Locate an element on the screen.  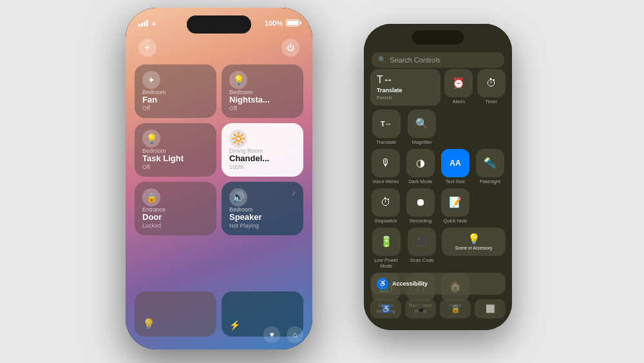
status-left: ▲ is located at coordinates (148, 23).